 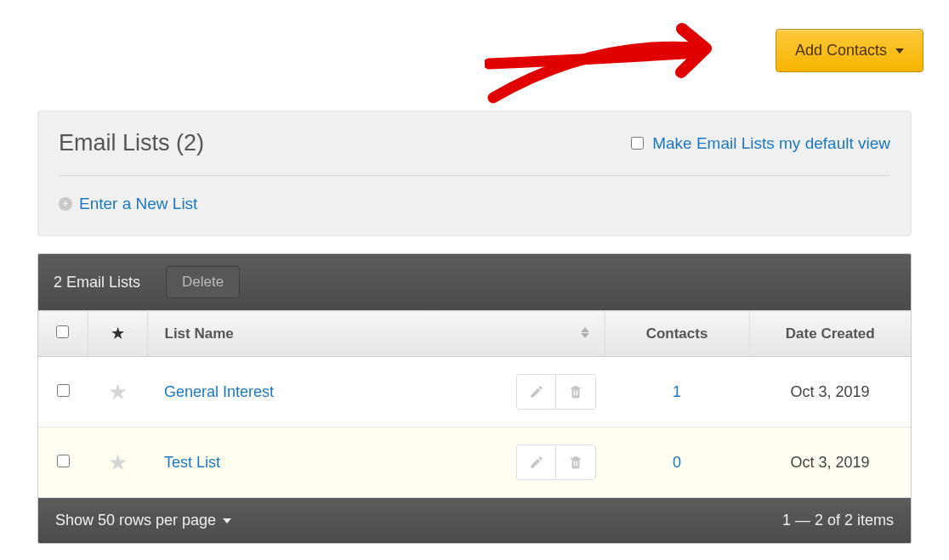 What do you see at coordinates (677, 462) in the screenshot?
I see `contacts-link: 0` at bounding box center [677, 462].